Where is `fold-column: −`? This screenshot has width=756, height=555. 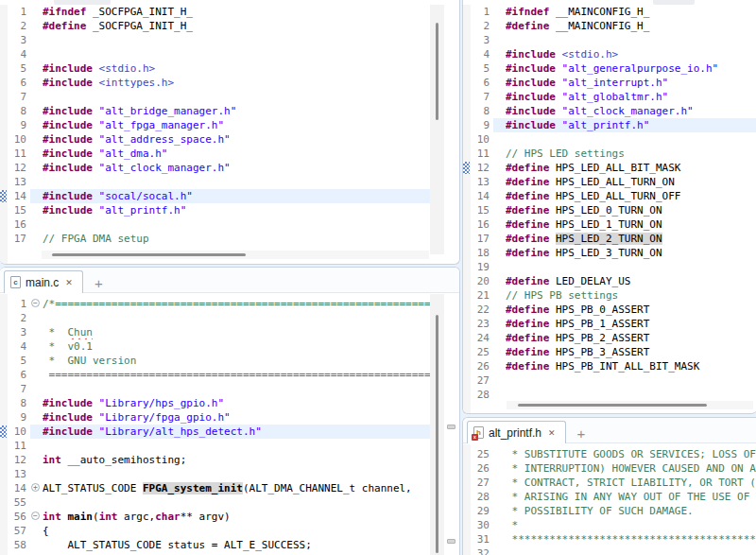 fold-column: − is located at coordinates (36, 304).